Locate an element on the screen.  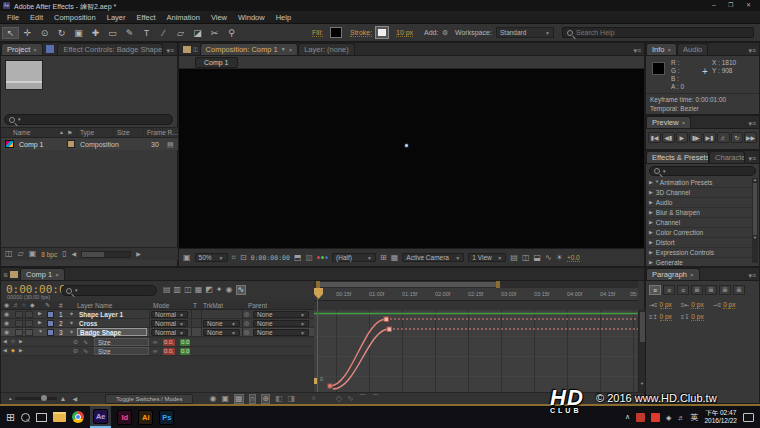
trash-icon: ▯ is located at coordinates (64, 254).